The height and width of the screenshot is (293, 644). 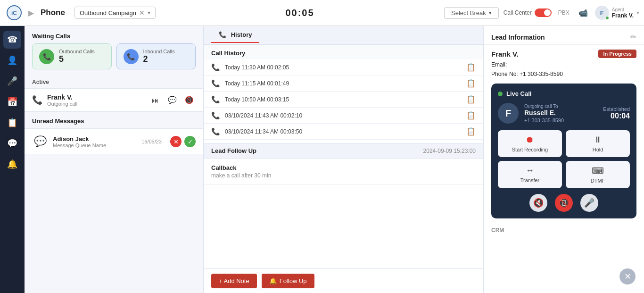 I want to click on unread-msg-queue: Message Queue Name, so click(x=95, y=145).